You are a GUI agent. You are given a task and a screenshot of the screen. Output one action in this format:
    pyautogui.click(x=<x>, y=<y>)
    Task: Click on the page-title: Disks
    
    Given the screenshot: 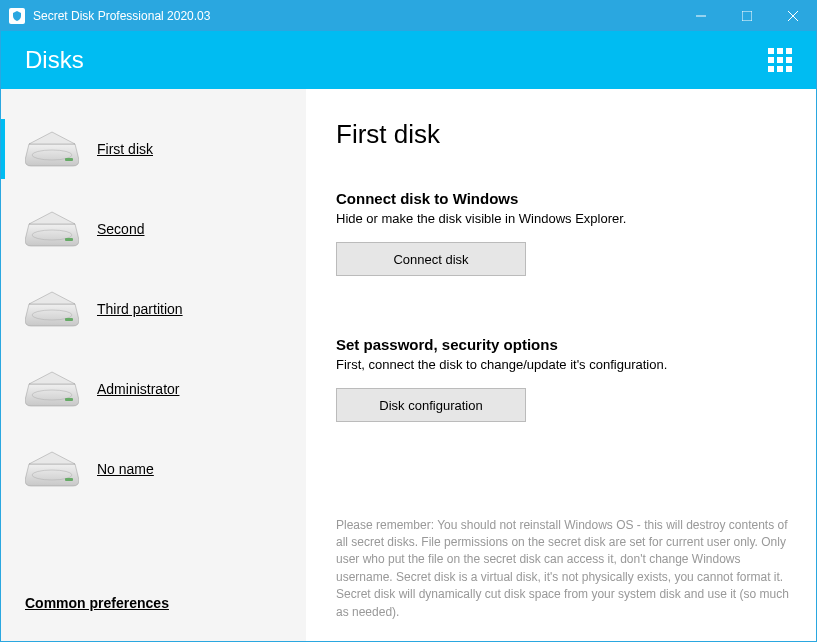 What is the action you would take?
    pyautogui.click(x=54, y=60)
    